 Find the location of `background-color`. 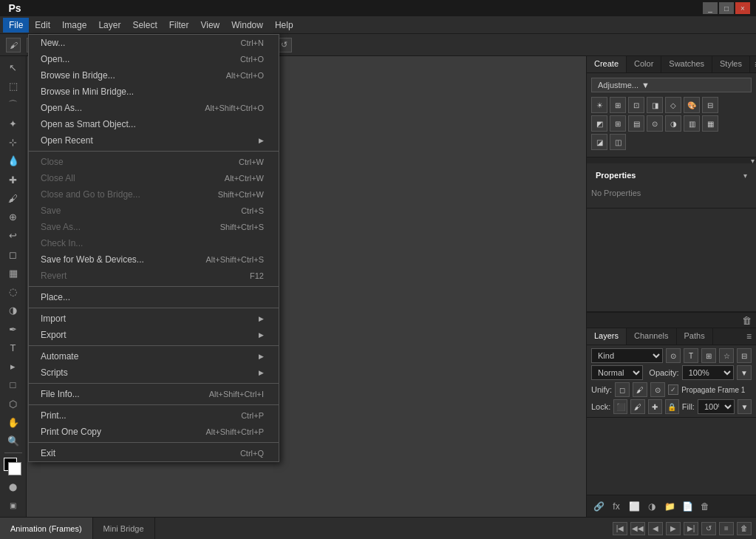

background-color is located at coordinates (15, 469).